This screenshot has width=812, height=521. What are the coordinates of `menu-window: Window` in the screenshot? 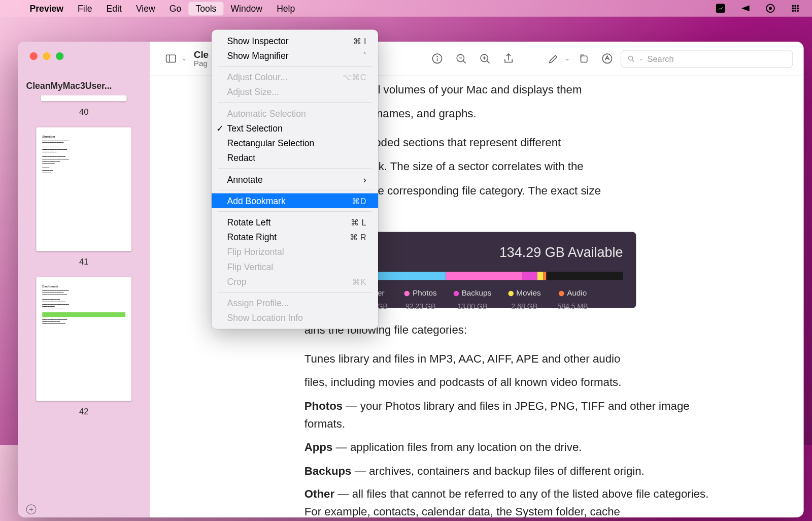 It's located at (247, 8).